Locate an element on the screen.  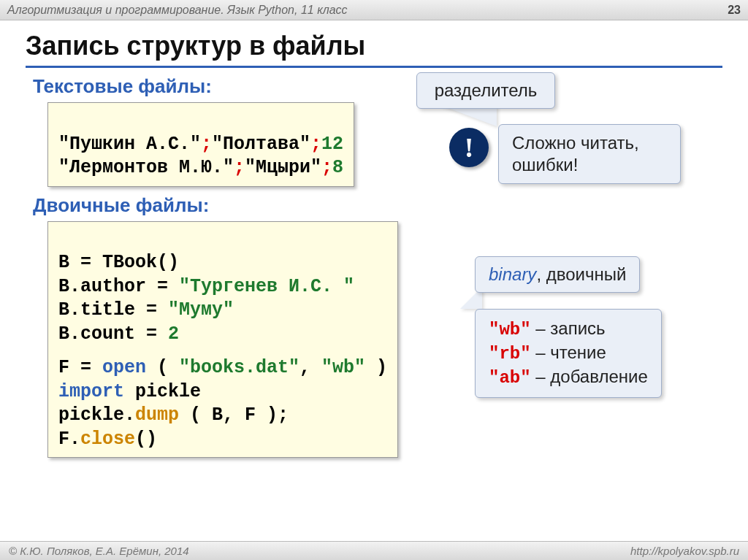
callout-separator: разделитель is located at coordinates (486, 91).